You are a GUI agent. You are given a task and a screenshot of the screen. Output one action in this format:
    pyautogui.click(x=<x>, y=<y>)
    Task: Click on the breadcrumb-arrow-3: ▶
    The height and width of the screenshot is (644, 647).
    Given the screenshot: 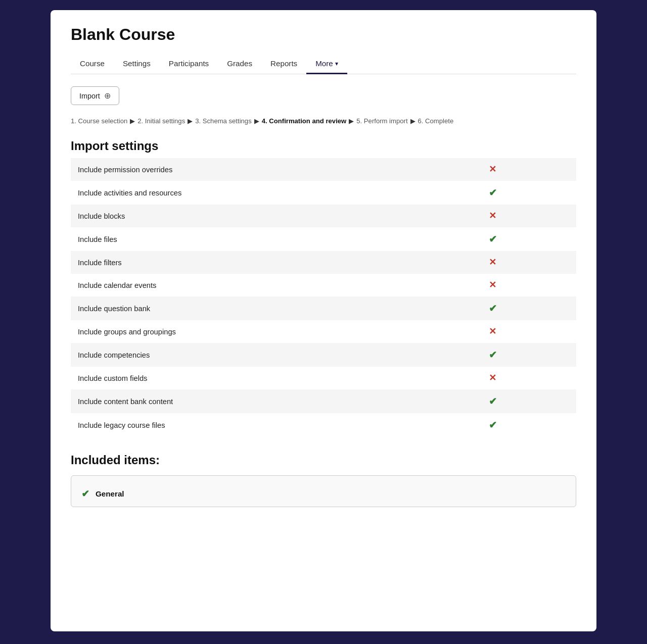 What is the action you would take?
    pyautogui.click(x=257, y=121)
    